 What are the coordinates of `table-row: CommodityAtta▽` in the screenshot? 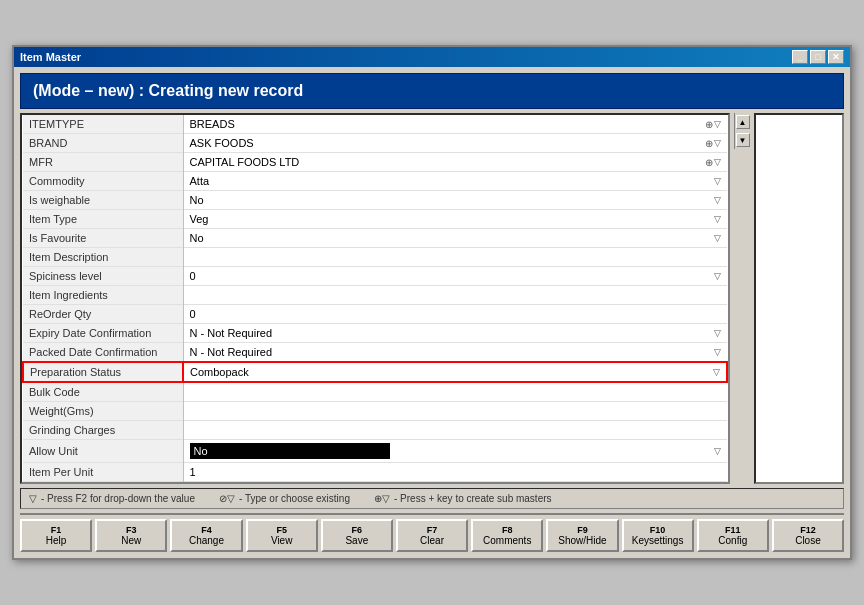 It's located at (375, 182).